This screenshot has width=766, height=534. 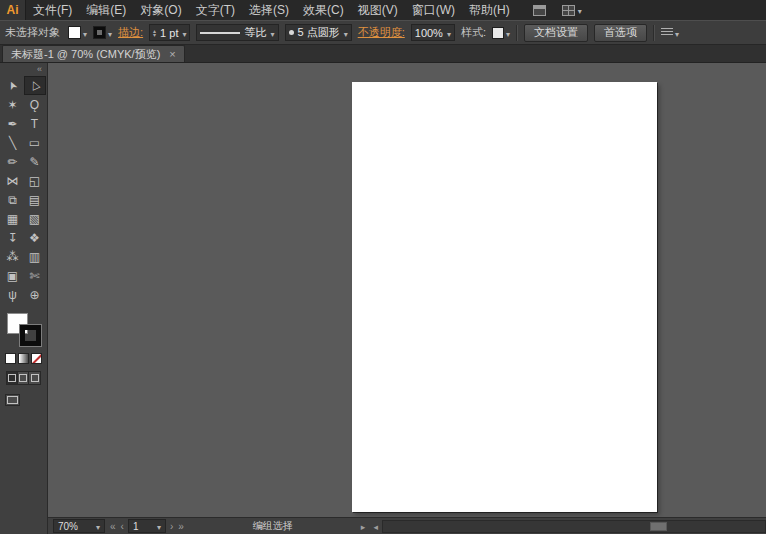 I want to click on zoom-level-combo: 70%, so click(x=79, y=526).